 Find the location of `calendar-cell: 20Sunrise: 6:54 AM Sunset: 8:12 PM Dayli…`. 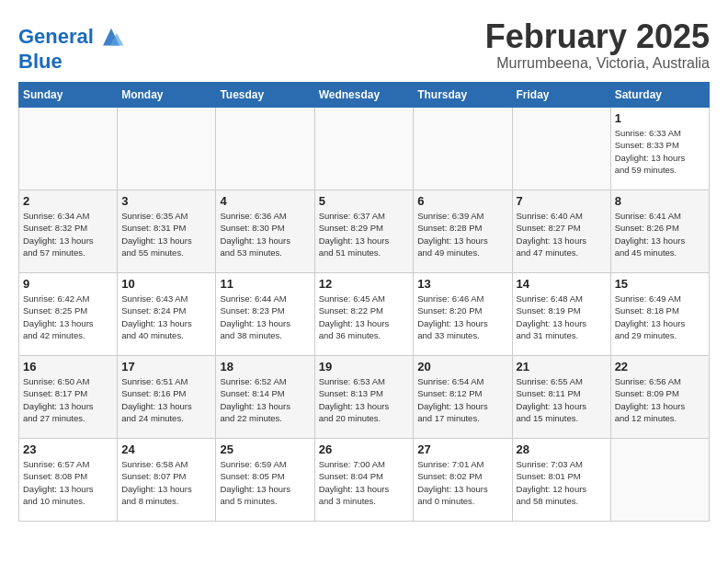

calendar-cell: 20Sunrise: 6:54 AM Sunset: 8:12 PM Dayli… is located at coordinates (463, 397).